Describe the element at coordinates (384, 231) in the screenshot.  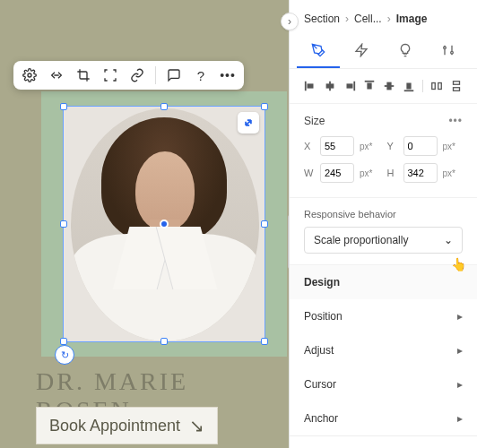
I see `responsive-section: Responsive behavior Scale proportionally…` at that location.